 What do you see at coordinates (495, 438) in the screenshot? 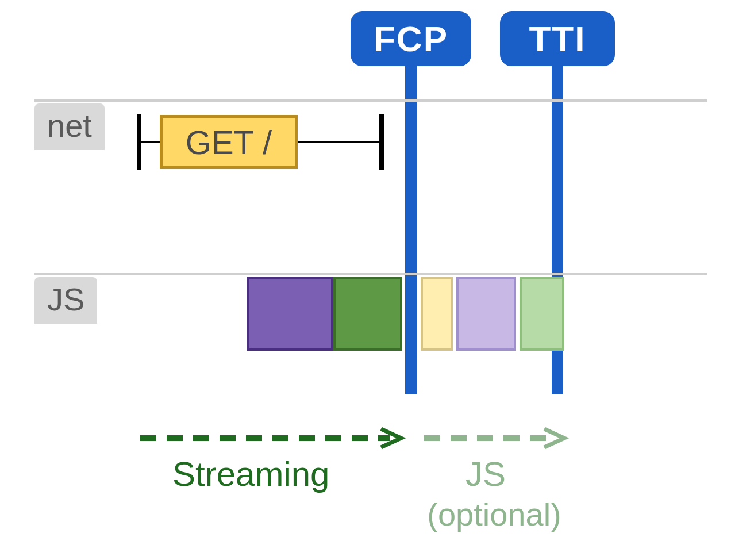
I see `js-optional-arrow` at bounding box center [495, 438].